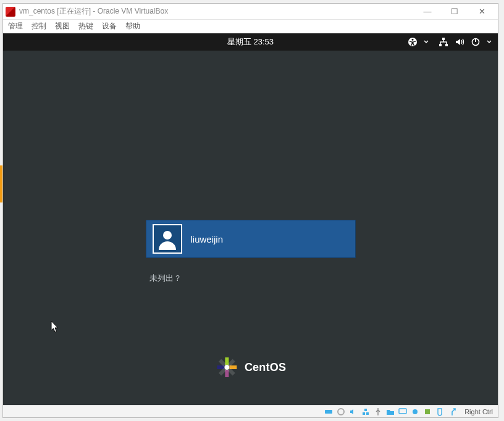  Describe the element at coordinates (251, 12) in the screenshot. I see `window-titlebar: vm_centos [正在运行] - Oracle VM VirtualBox …` at that location.